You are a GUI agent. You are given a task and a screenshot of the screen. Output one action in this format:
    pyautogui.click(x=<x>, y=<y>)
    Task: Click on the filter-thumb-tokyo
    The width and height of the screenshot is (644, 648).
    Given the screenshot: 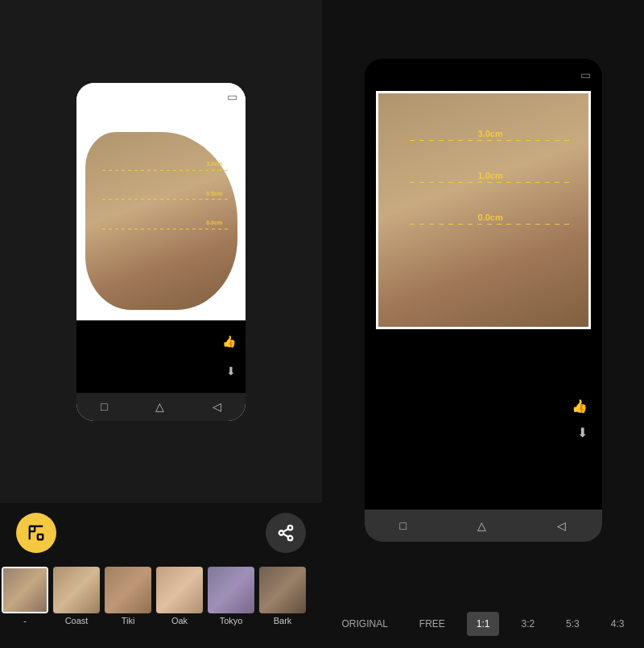 What is the action you would take?
    pyautogui.click(x=231, y=590)
    